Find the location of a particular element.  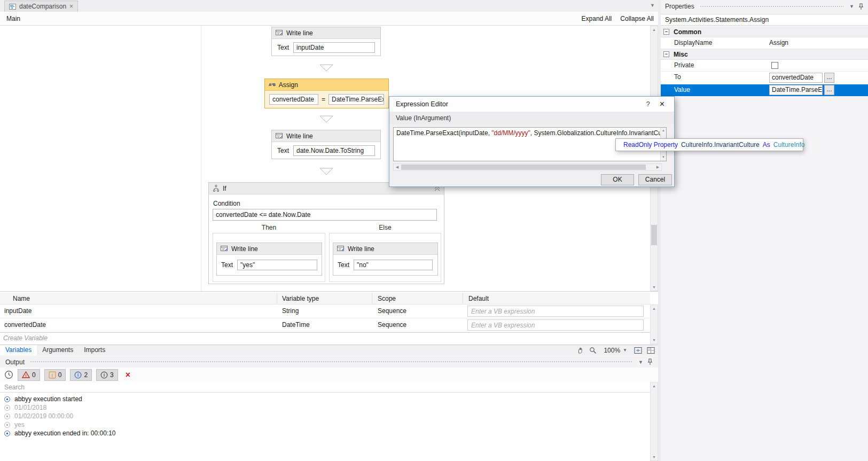

scroll-left-icon: ◀ is located at coordinates (397, 167).